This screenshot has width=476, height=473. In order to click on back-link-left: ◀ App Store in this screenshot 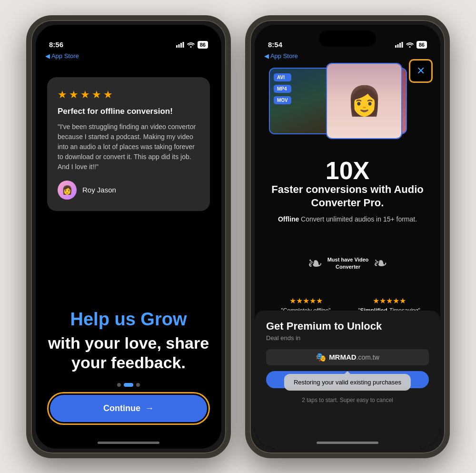, I will do `click(62, 56)`.